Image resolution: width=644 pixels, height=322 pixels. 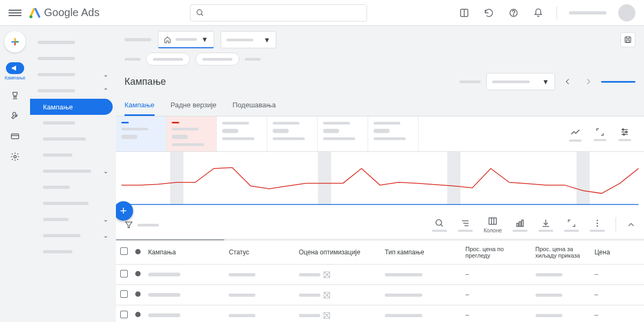 What do you see at coordinates (254, 106) in the screenshot?
I see `tab-settings: Подешавања` at bounding box center [254, 106].